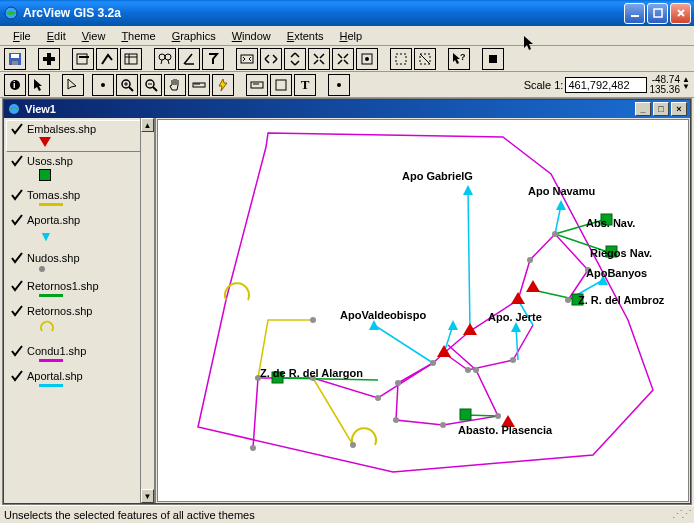  What do you see at coordinates (515, 317) in the screenshot?
I see `map-label: Apo. Jerte` at bounding box center [515, 317].